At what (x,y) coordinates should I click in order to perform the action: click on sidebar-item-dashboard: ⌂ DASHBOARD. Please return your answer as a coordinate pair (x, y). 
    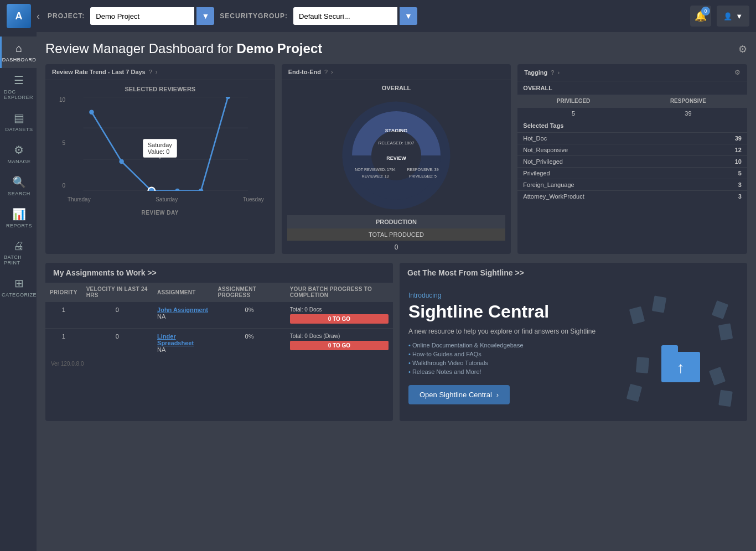
    Looking at the image, I should click on (18, 52).